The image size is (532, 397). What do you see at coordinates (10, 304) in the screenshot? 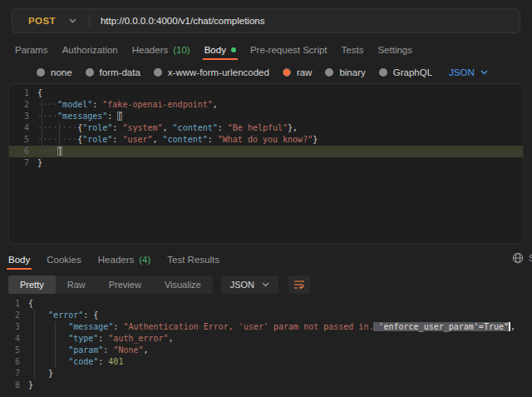
I see `line-number: 1` at bounding box center [10, 304].